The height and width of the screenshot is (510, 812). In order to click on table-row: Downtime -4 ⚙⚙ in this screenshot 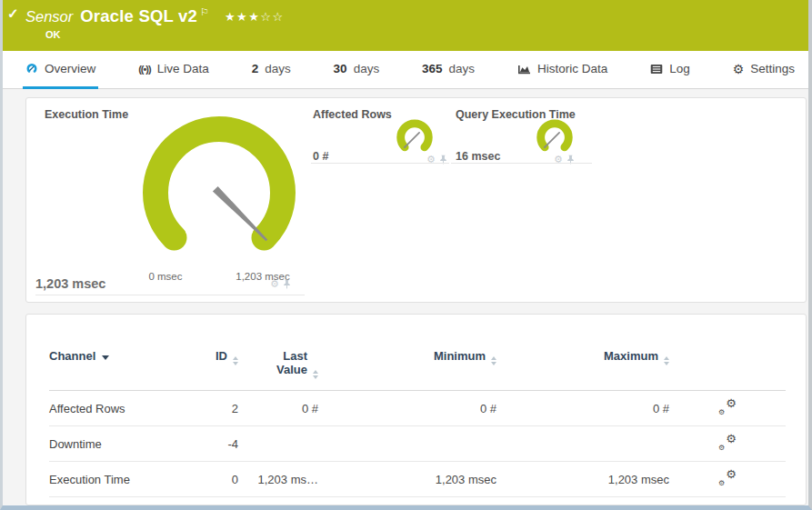, I will do `click(417, 444)`.